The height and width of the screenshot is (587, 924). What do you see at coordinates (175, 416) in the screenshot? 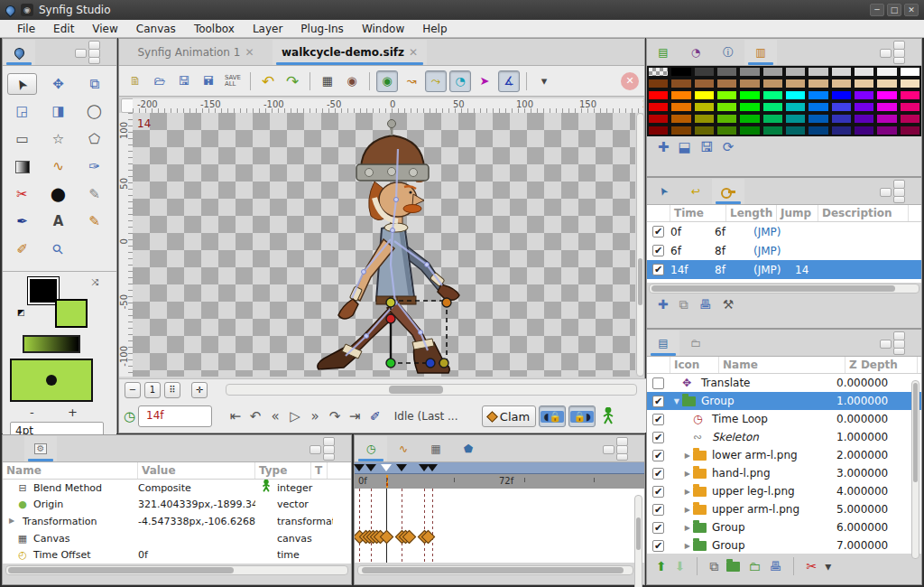
I see `current-time-input: 14f` at bounding box center [175, 416].